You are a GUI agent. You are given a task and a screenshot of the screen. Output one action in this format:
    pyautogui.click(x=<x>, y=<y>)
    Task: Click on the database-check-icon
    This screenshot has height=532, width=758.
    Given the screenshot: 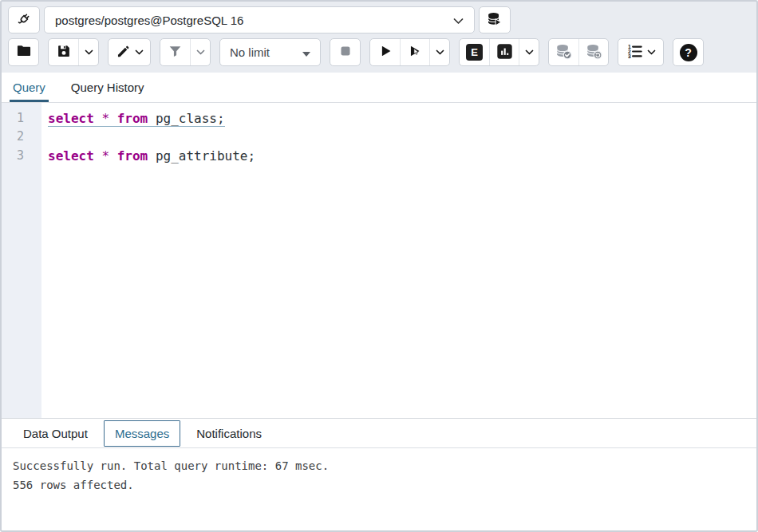 What is the action you would take?
    pyautogui.click(x=563, y=53)
    